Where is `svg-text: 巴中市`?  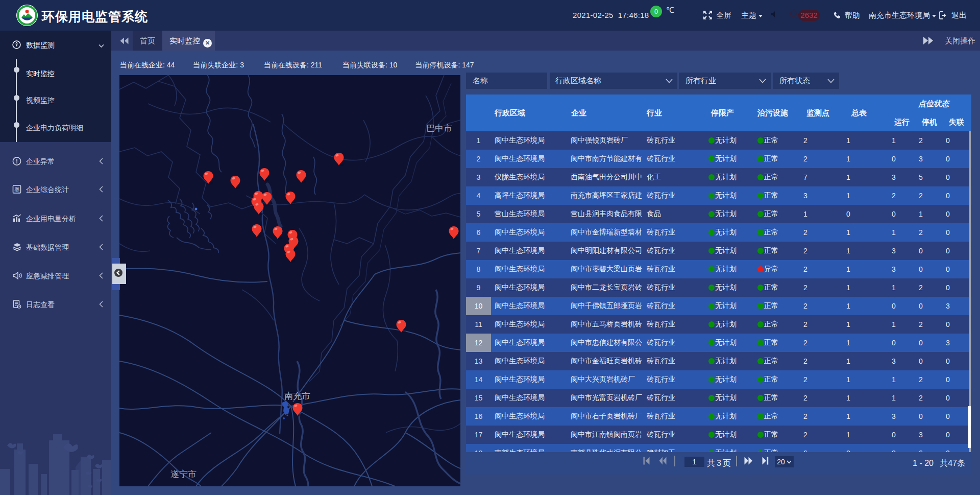 svg-text: 巴中市 is located at coordinates (439, 129).